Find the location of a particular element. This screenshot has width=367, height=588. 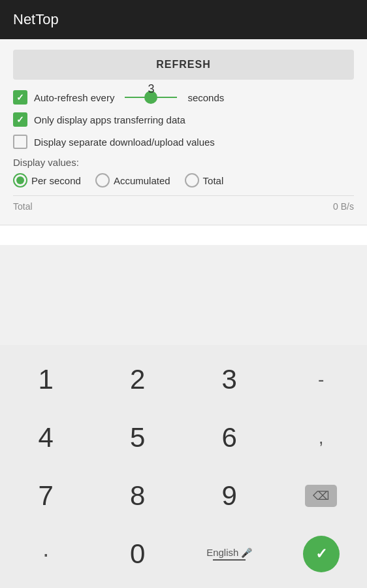

display-values-label: Display values: is located at coordinates (184, 162).